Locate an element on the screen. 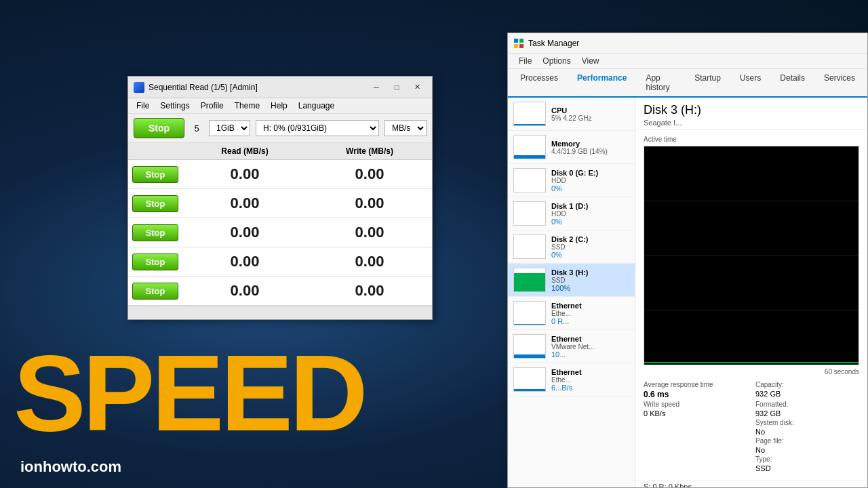  disk2-label: Disk 2 (C:) is located at coordinates (590, 239).